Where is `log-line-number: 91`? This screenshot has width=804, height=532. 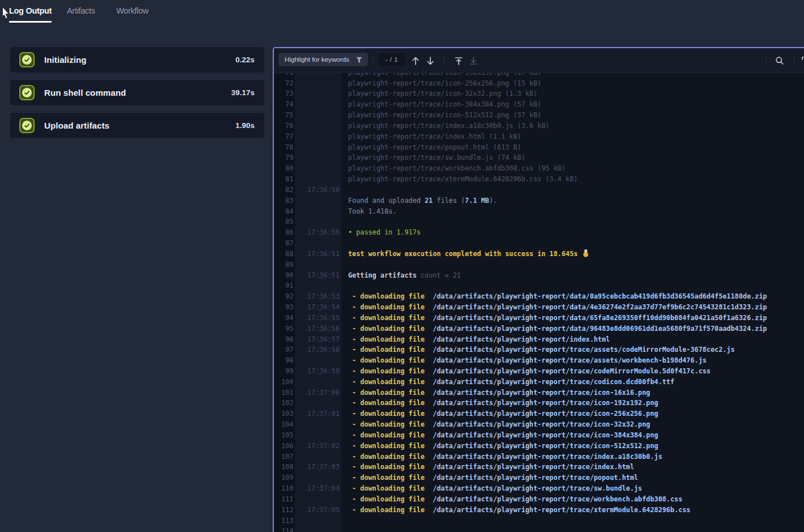
log-line-number: 91 is located at coordinates (283, 286).